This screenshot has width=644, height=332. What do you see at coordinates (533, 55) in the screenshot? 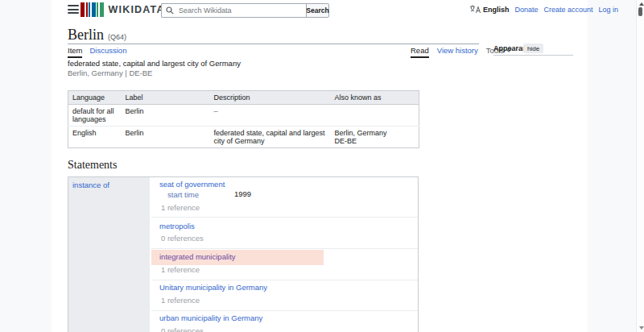
I see `appearance-divider` at bounding box center [533, 55].